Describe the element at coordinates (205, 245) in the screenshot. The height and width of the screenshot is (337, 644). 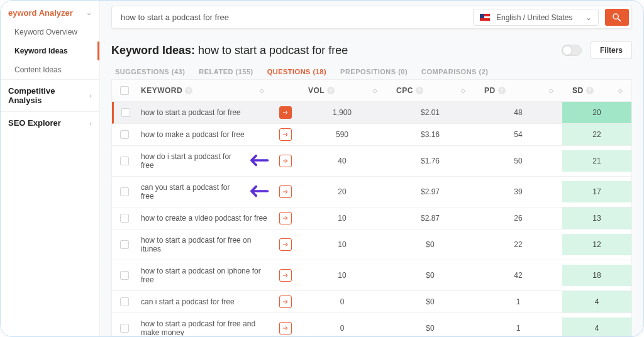
I see `keyword-cell: how to start a podcast for free on itune…` at that location.